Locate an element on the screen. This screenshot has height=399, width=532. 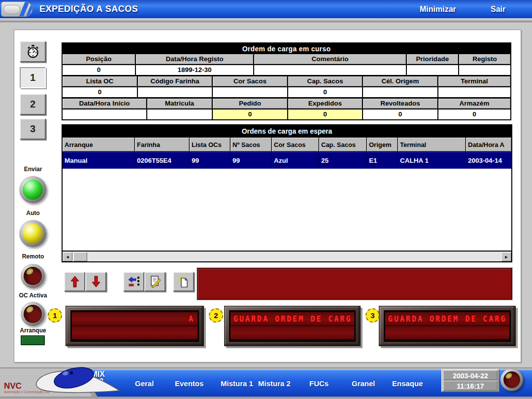
column-header: Terminal is located at coordinates (474, 81).